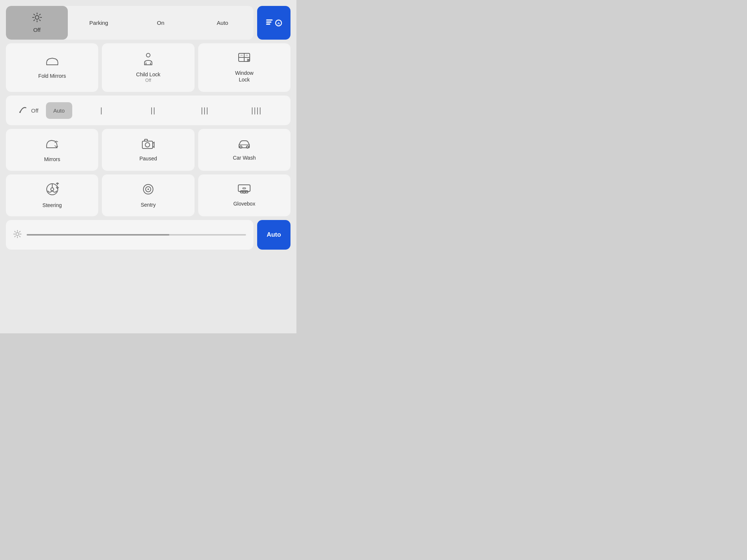 This screenshot has width=747, height=560. What do you see at coordinates (274, 235) in the screenshot?
I see `brightness-auto-button: Auto` at bounding box center [274, 235].